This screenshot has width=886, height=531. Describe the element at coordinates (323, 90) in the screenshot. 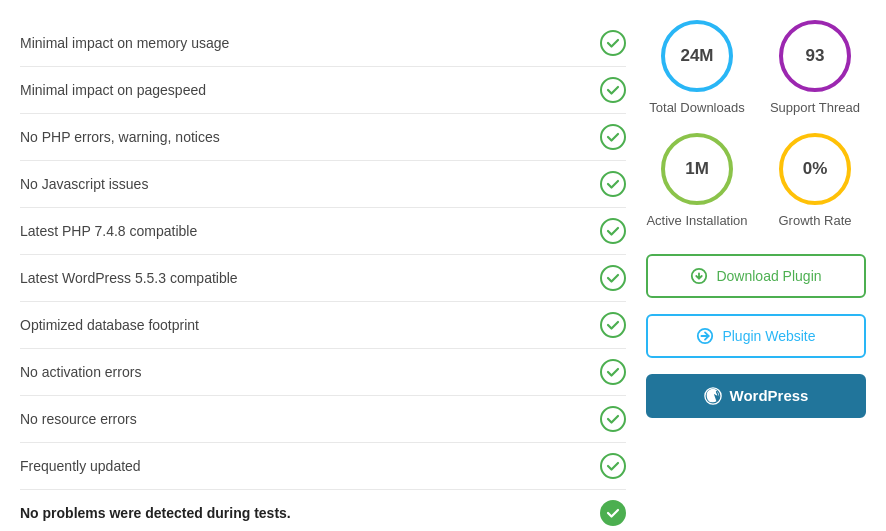

I see `feature-row: Minimal impact on pagespeed` at that location.